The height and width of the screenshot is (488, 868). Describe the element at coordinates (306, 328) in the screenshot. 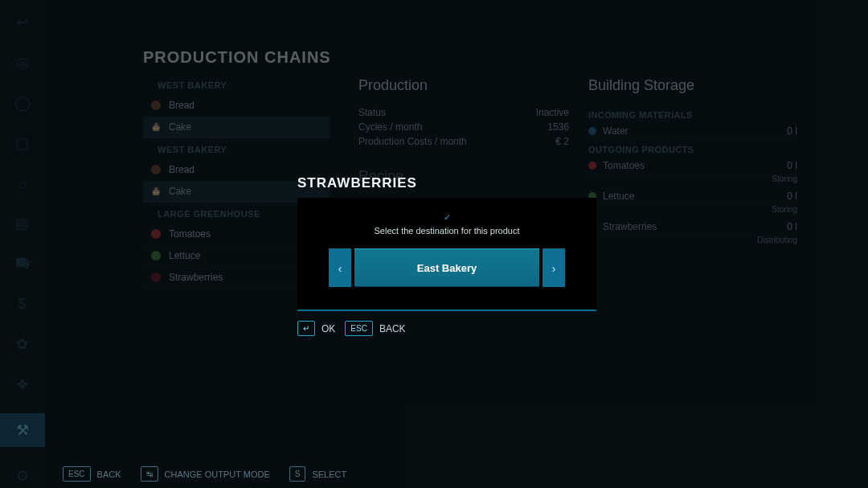

I see `enter-key-icon: ↵` at that location.